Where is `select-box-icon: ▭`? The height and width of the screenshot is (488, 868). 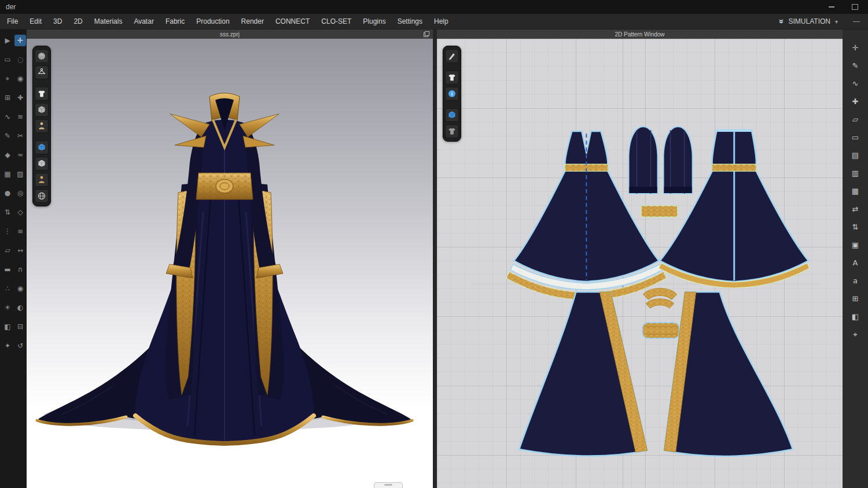 select-box-icon: ▭ is located at coordinates (8, 60).